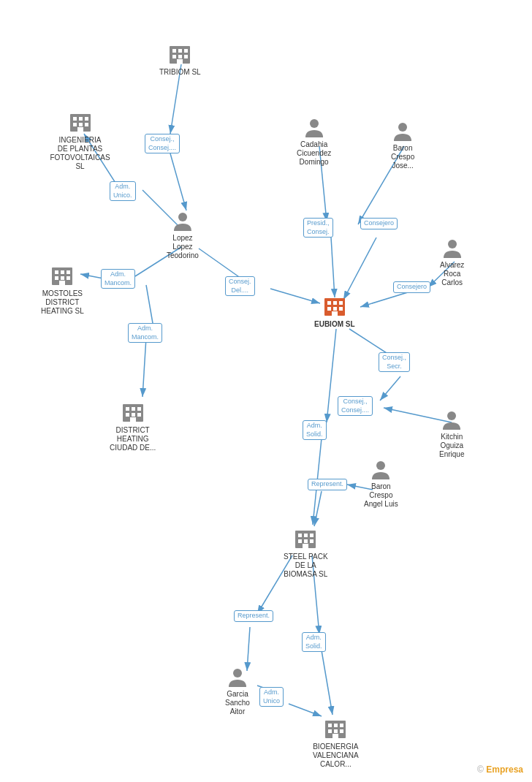 The height and width of the screenshot is (782, 532). What do you see at coordinates (355, 406) in the screenshot?
I see `consej-consej-badge-label: Consej.,Consej....` at bounding box center [355, 406].